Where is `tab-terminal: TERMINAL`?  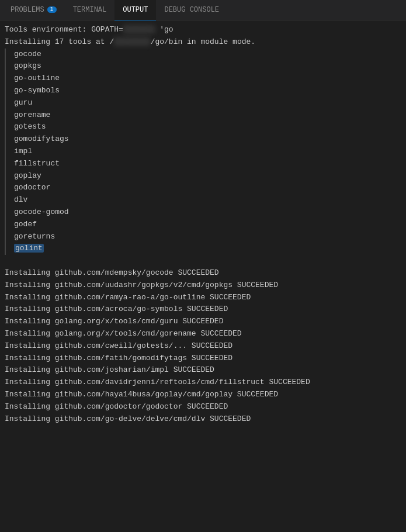 tab-terminal: TERMINAL is located at coordinates (90, 11).